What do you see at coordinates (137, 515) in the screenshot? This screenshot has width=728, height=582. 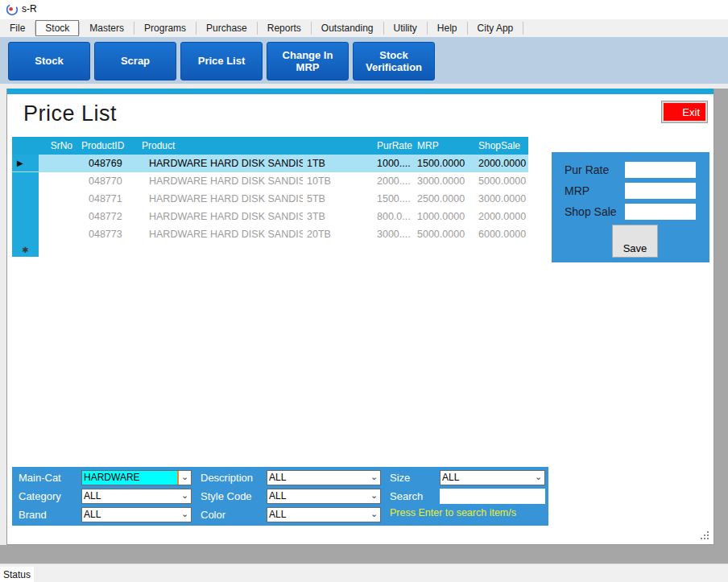 I see `brand-dropdown: ALL⌄` at bounding box center [137, 515].